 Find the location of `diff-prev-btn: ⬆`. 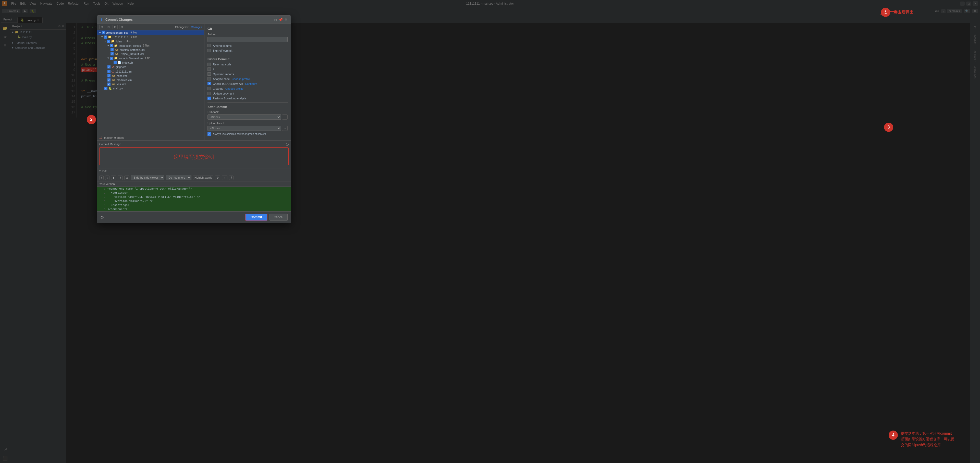

diff-prev-btn: ⬆ is located at coordinates (113, 177).